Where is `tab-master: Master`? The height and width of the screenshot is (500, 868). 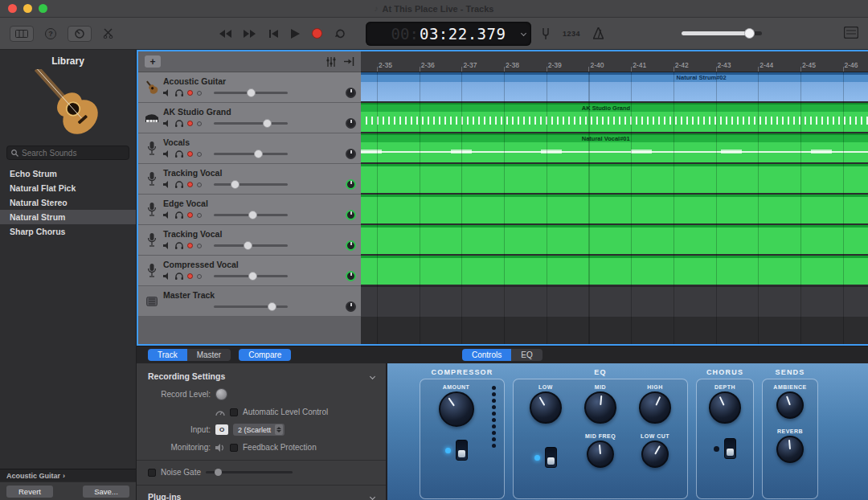
tab-master: Master is located at coordinates (209, 355).